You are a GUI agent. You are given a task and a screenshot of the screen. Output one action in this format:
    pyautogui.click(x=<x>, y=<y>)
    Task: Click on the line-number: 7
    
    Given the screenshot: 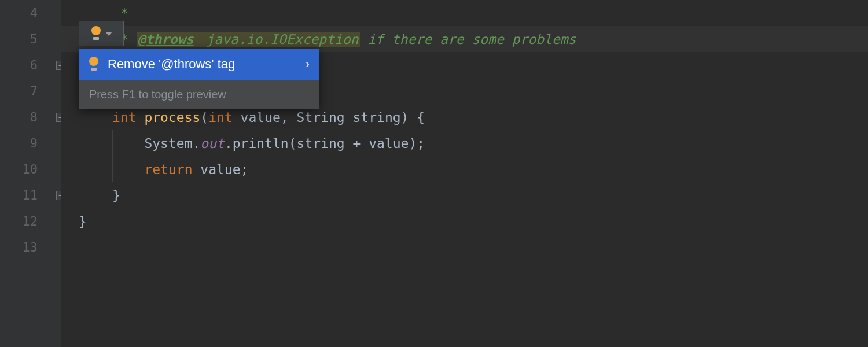 What is the action you would take?
    pyautogui.click(x=34, y=91)
    